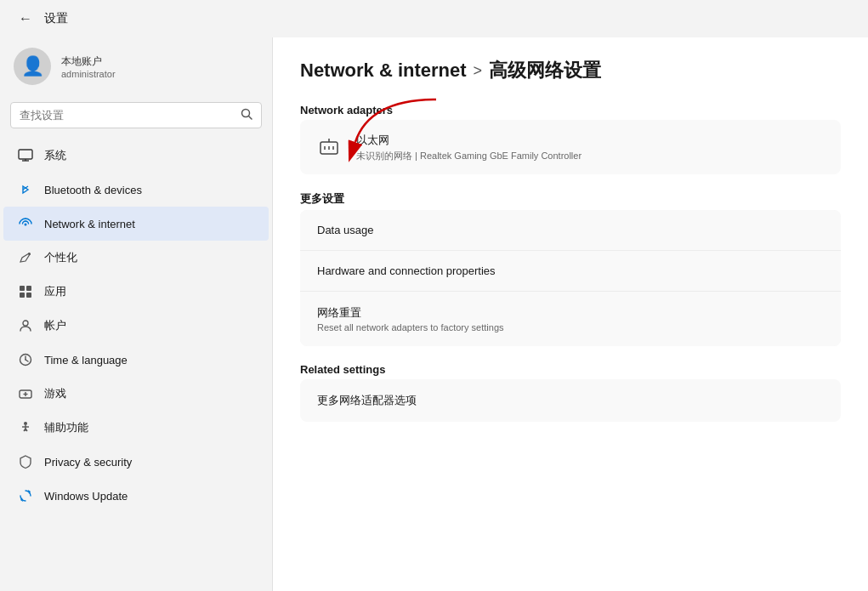  I want to click on time-icon, so click(26, 360).